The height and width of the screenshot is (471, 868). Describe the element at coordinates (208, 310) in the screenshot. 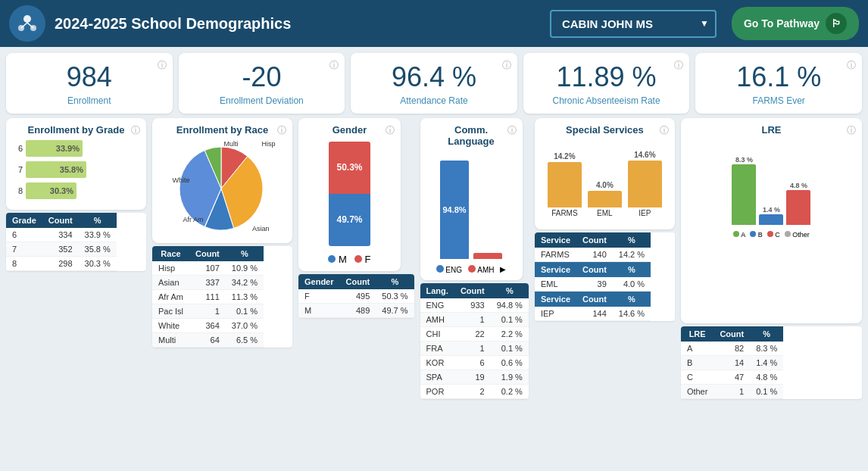

I see `td: 1` at that location.